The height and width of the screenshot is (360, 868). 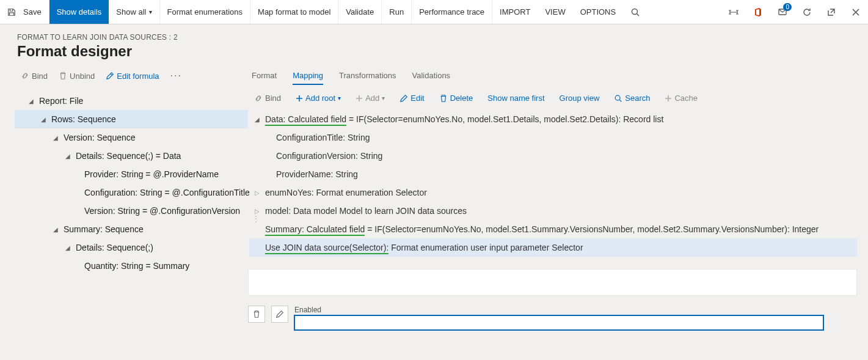 I want to click on tabs: Format Mapping Transformations Validatio…, so click(x=552, y=75).